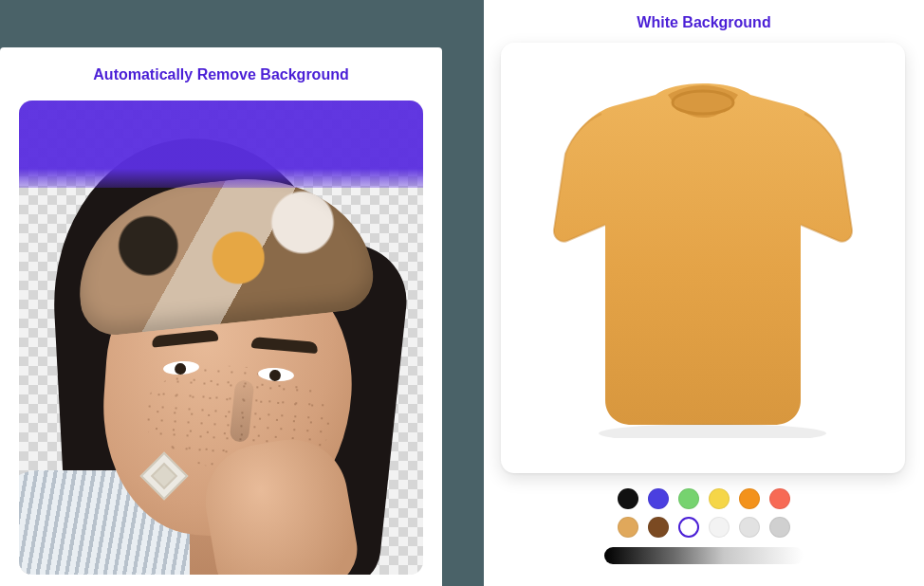  Describe the element at coordinates (628, 499) in the screenshot. I see `swatch-black` at that location.